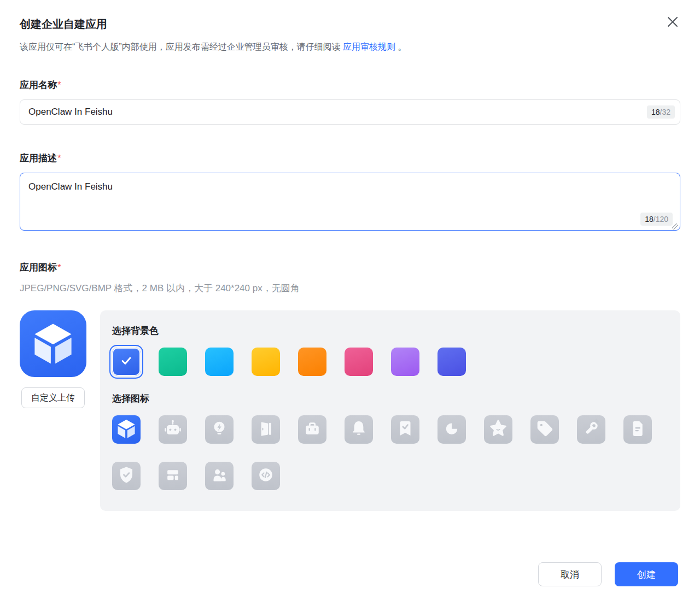 The width and height of the screenshot is (700, 606). I want to click on bg-color-swatch-orange, so click(312, 362).